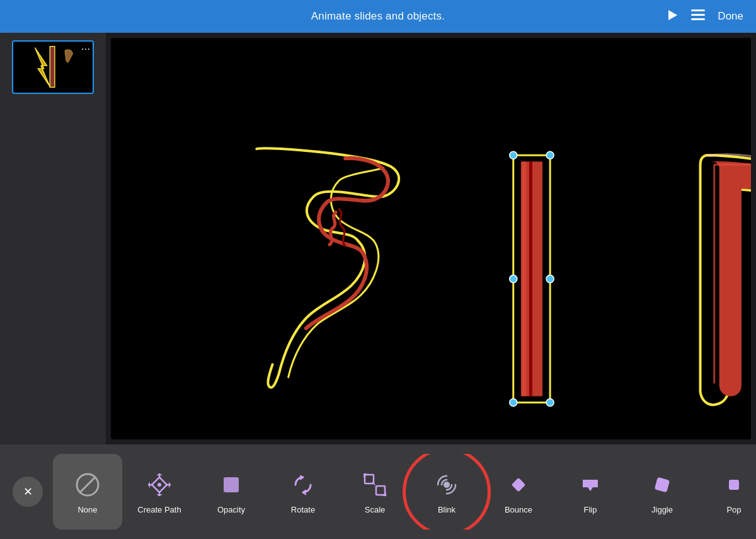  What do you see at coordinates (159, 509) in the screenshot?
I see `tool-create-path-label: Create Path` at bounding box center [159, 509].